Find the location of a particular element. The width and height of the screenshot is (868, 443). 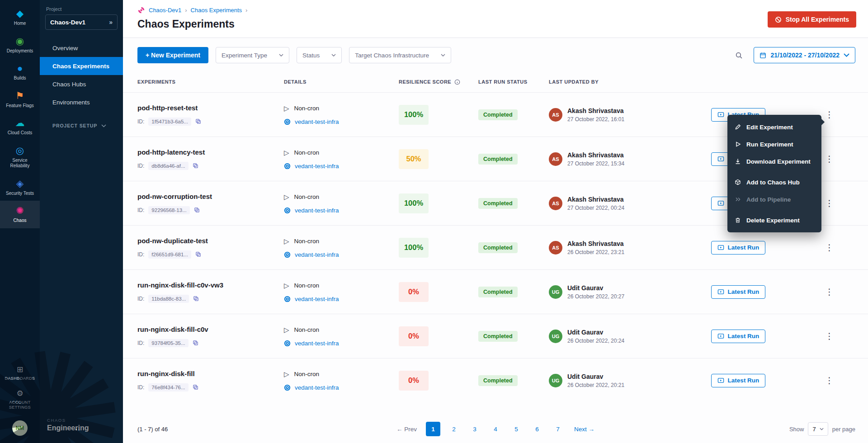

project-setup-toggle: PROJECT SETUP is located at coordinates (81, 126).